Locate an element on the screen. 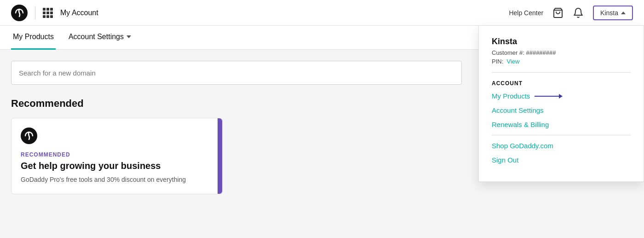 This screenshot has height=238, width=644. help-center-link: Help Center is located at coordinates (526, 13).